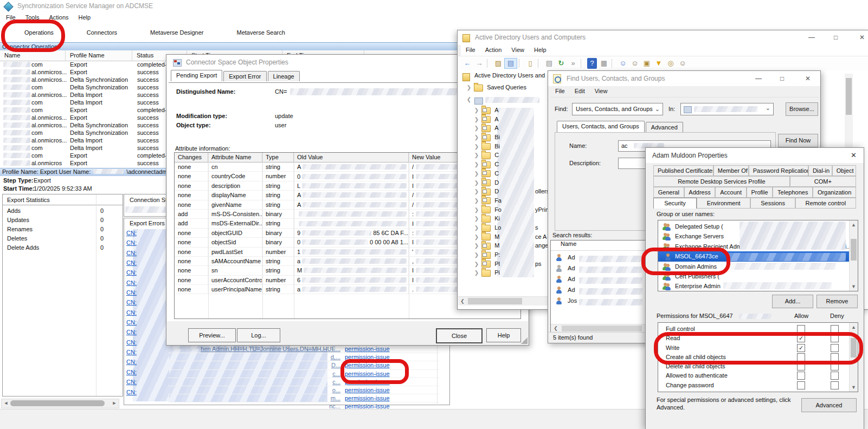 This screenshot has height=429, width=868. Describe the element at coordinates (669, 192) in the screenshot. I see `tab: General` at that location.